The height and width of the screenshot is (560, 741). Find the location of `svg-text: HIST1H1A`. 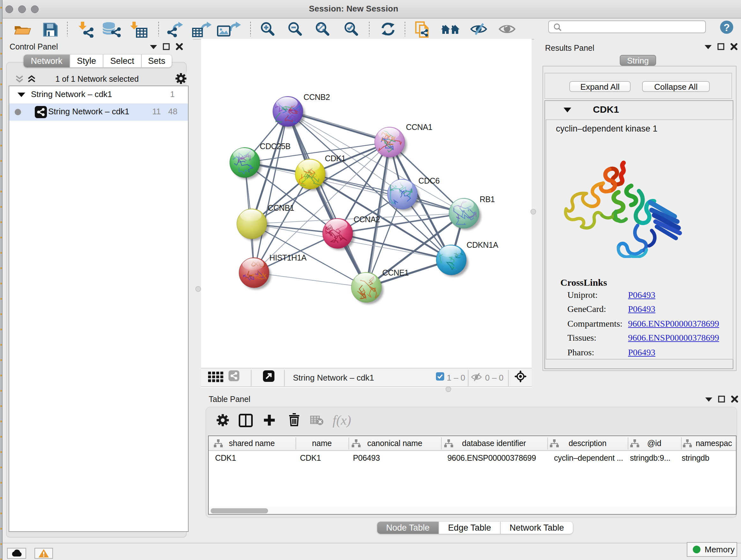

svg-text: HIST1H1A is located at coordinates (288, 257).